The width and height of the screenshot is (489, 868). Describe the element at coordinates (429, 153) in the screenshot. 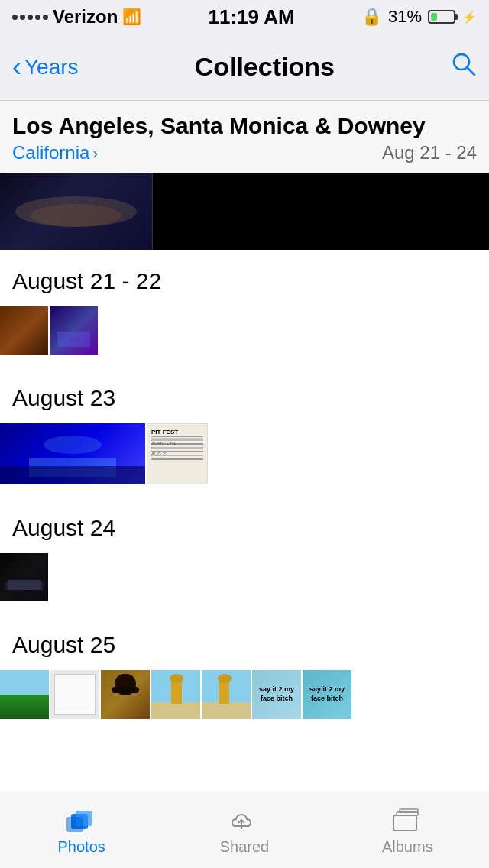

I see `location-dates: Aug 21 - 24` at that location.